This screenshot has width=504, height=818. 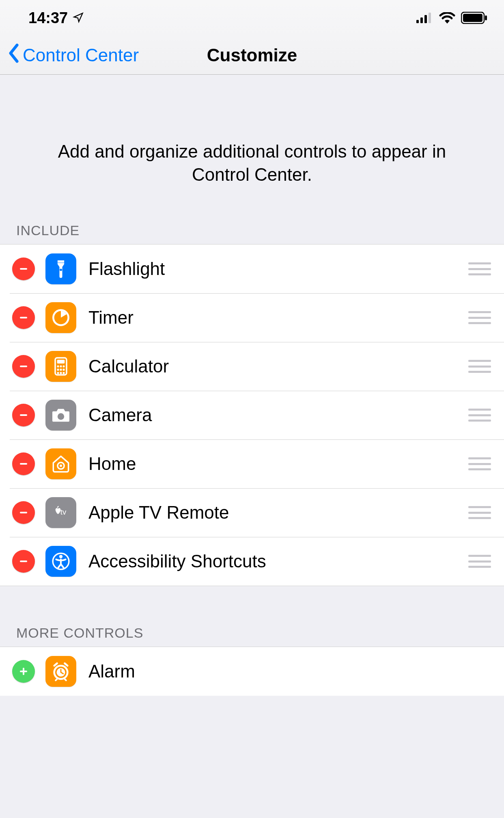 What do you see at coordinates (278, 366) in the screenshot?
I see `row-label: Calculator` at bounding box center [278, 366].